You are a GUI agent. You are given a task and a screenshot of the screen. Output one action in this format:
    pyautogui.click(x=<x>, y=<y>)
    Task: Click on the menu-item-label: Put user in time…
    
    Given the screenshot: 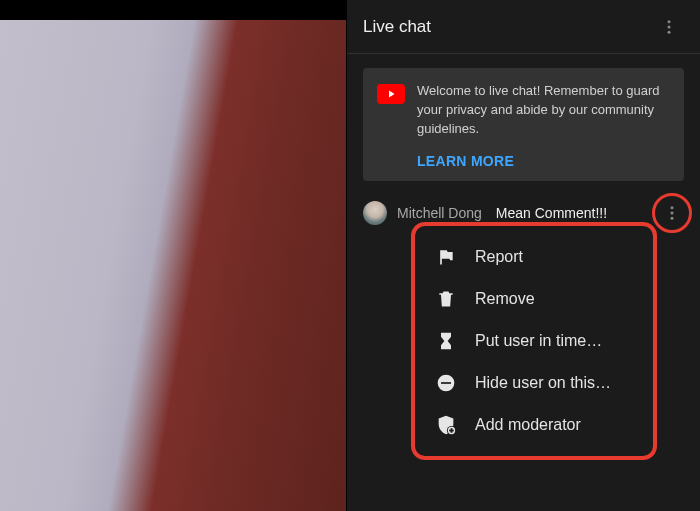 What is the action you would take?
    pyautogui.click(x=538, y=341)
    